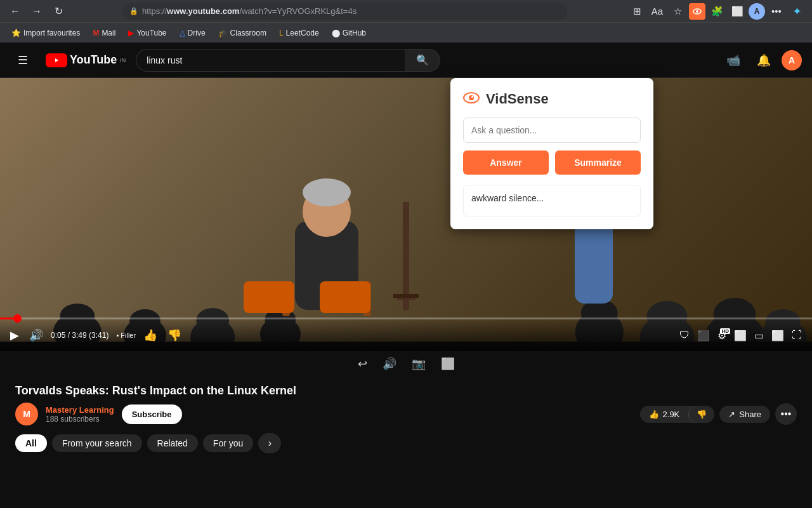 Image resolution: width=812 pixels, height=508 pixels. Describe the element at coordinates (15, 11) in the screenshot. I see `back-button: ←` at that location.